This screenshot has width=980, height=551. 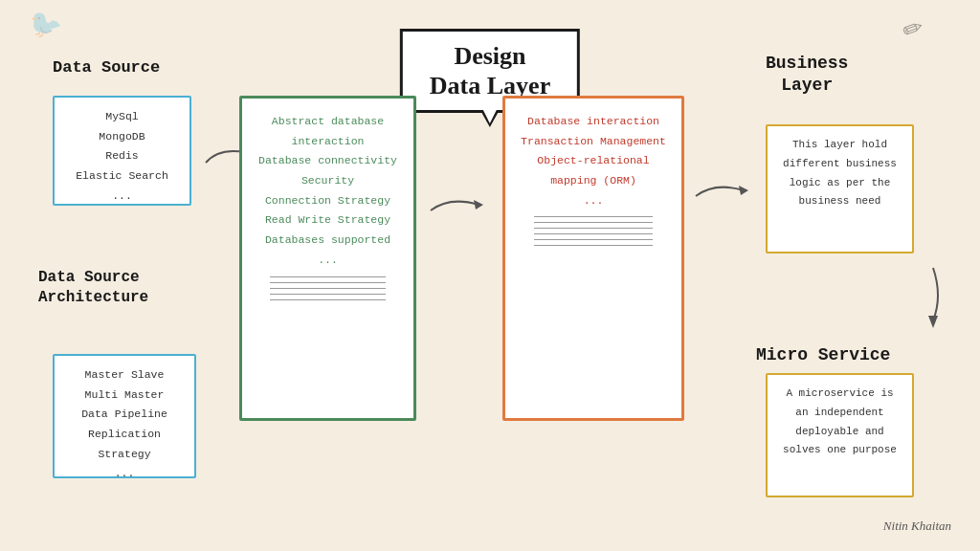 I want to click on list-item: MongoDB, so click(x=122, y=138).